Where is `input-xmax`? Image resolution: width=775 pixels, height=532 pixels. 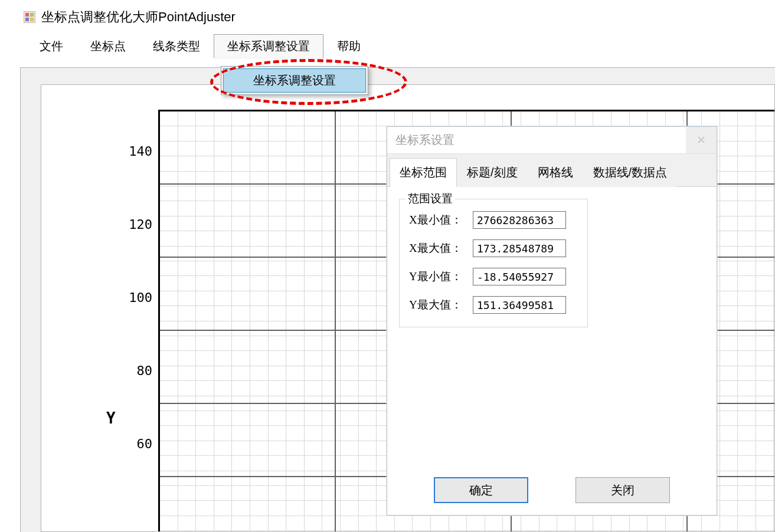
input-xmax is located at coordinates (519, 248).